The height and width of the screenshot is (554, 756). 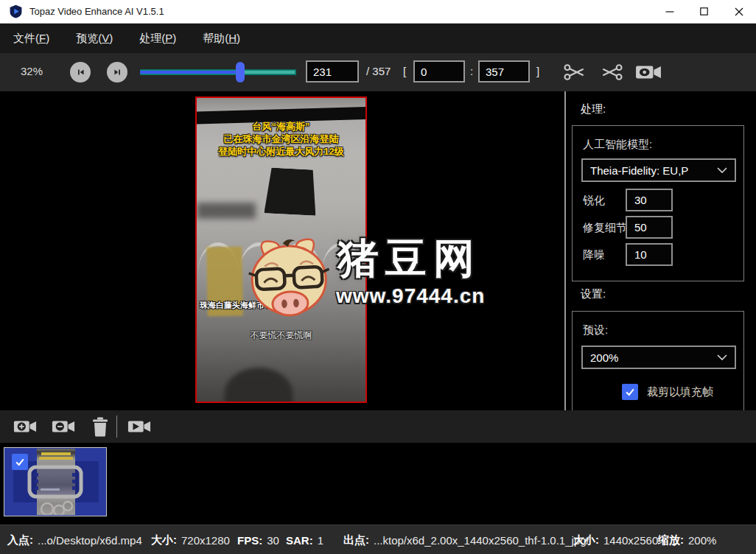 I want to click on skip-start-icon, so click(x=81, y=72).